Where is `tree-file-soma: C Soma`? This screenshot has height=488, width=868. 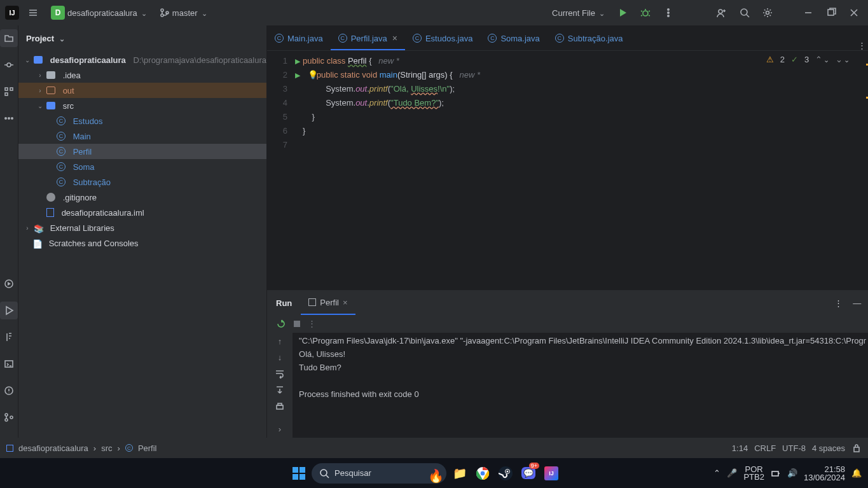
tree-file-soma: C Soma is located at coordinates (142, 167).